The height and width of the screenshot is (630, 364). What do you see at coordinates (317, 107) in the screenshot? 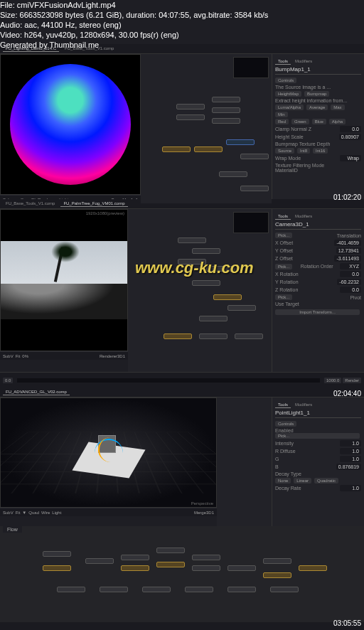
I see `btn: Average` at bounding box center [317, 107].